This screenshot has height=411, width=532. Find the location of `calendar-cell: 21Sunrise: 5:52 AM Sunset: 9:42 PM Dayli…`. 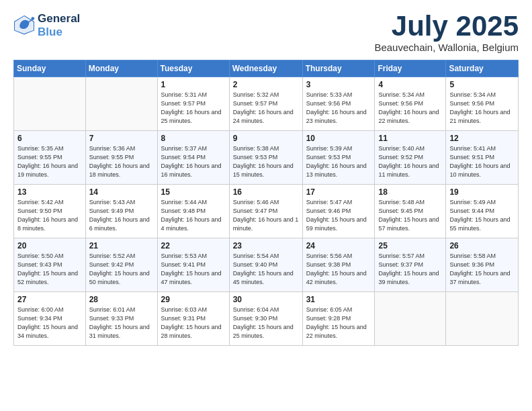

calendar-cell: 21Sunrise: 5:52 AM Sunset: 9:42 PM Dayli… is located at coordinates (121, 265).